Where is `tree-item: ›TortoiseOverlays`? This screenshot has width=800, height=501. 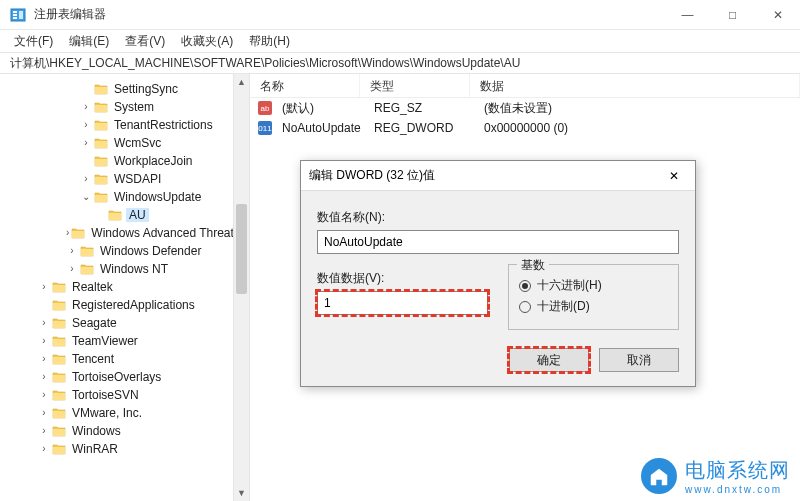 tree-item: ›TortoiseOverlays is located at coordinates (124, 377).